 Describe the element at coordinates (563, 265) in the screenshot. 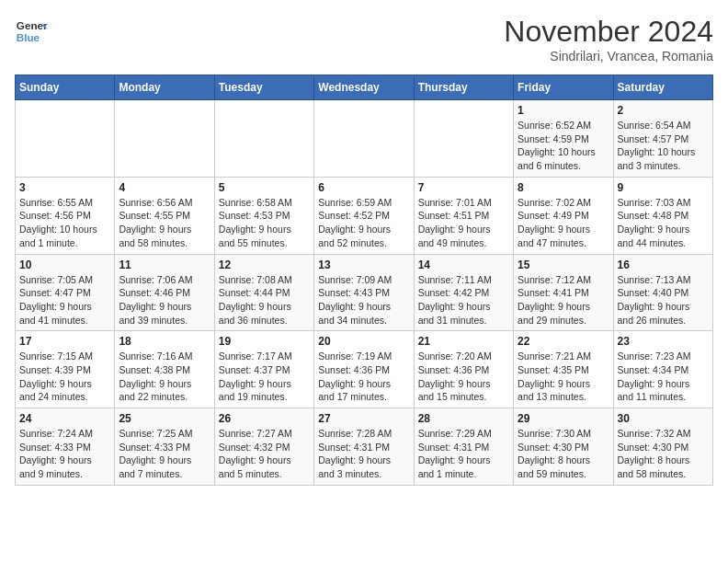

I see `day-number: 15` at that location.